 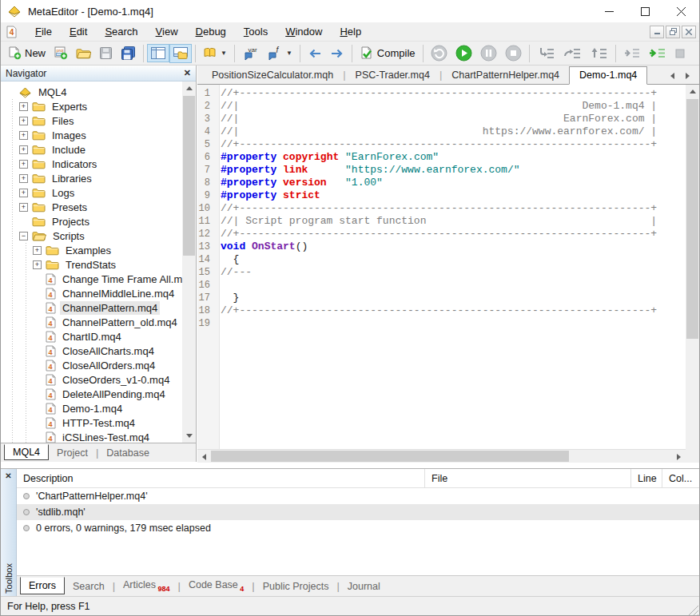 I want to click on tab-Demo-1.mq4: Demo-1.mq4, so click(x=608, y=75).